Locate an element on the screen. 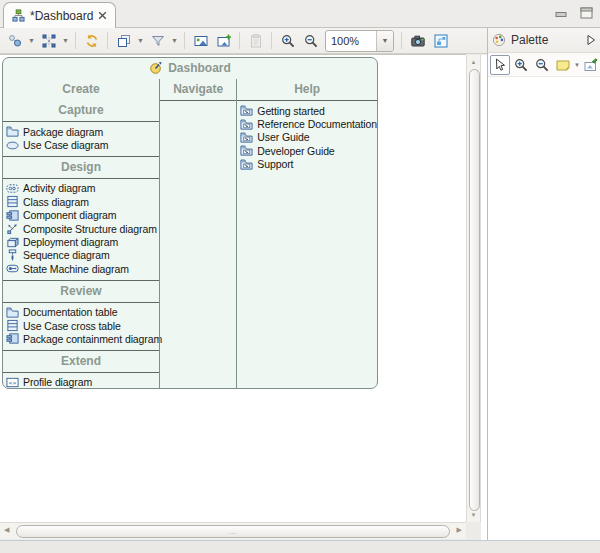  toolbar-separator is located at coordinates (184, 40).